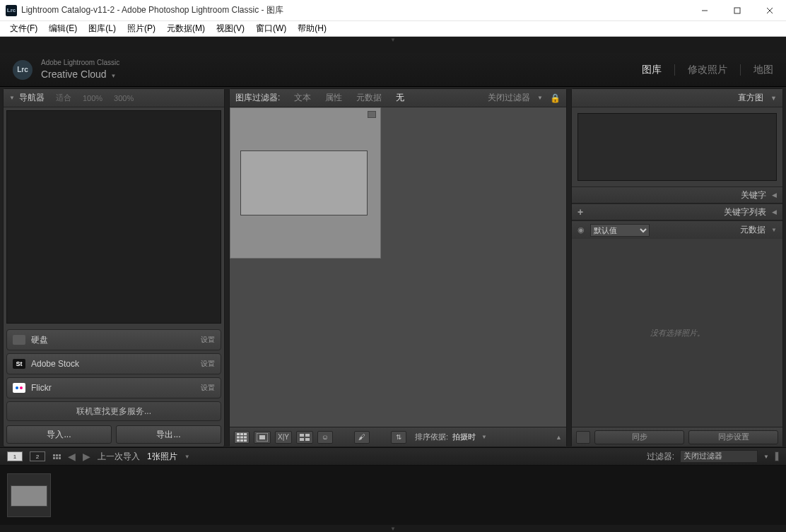  I want to click on sync-row: 同步 同步设置, so click(677, 437).